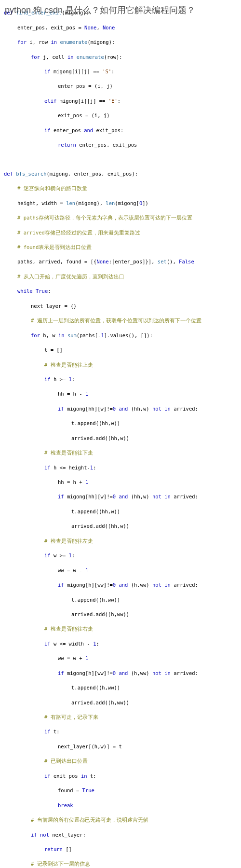  What do you see at coordinates (71, 394) in the screenshot?
I see `code-text: hh = h -` at bounding box center [71, 394].